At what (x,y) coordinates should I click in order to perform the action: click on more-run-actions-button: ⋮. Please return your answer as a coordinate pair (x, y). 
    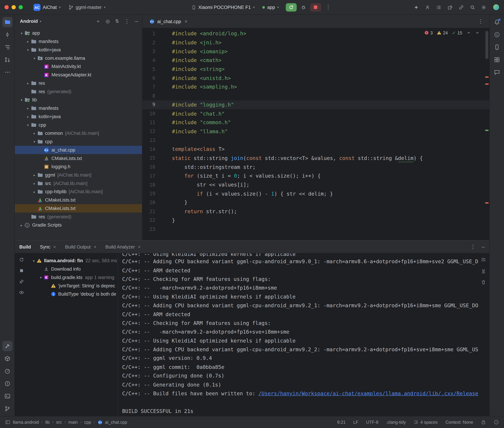
    Looking at the image, I should click on (328, 7).